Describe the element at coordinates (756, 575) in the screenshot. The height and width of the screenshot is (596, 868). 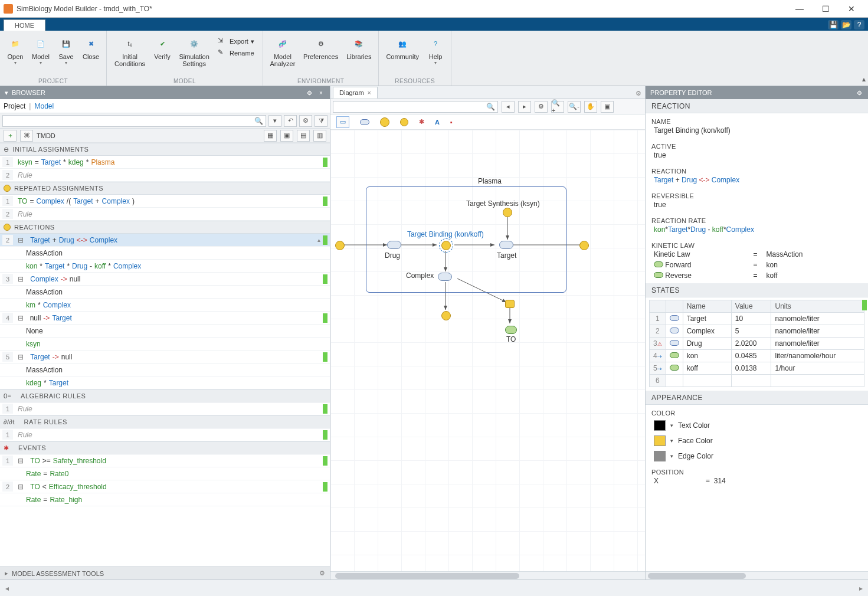
I see `property-h-scrollbar` at that location.